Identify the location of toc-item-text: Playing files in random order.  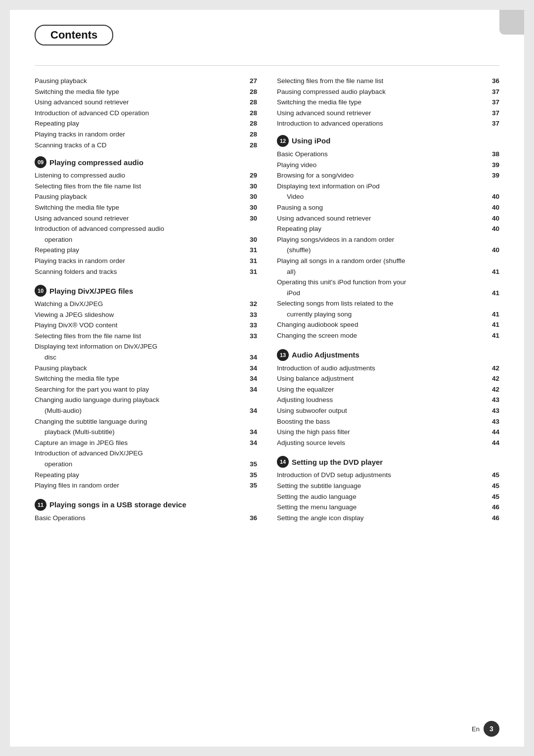
(140, 486).